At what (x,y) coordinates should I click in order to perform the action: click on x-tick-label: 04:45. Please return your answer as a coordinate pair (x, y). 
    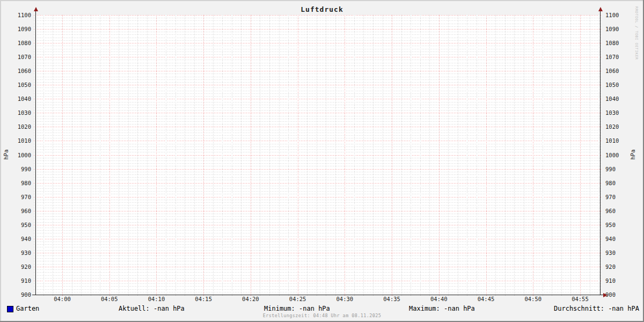
    Looking at the image, I should click on (486, 299).